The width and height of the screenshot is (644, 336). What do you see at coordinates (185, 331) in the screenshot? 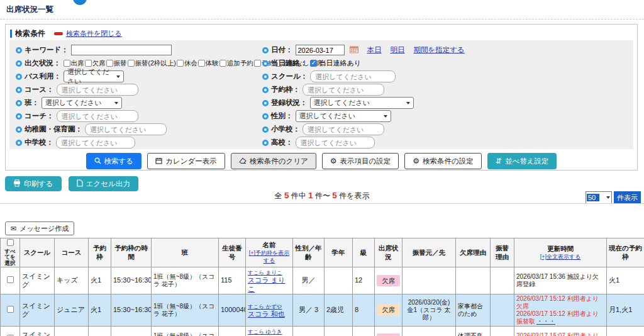
I see `group-cell: 1班（無~8級）（スコラ 太郎）` at bounding box center [185, 331].